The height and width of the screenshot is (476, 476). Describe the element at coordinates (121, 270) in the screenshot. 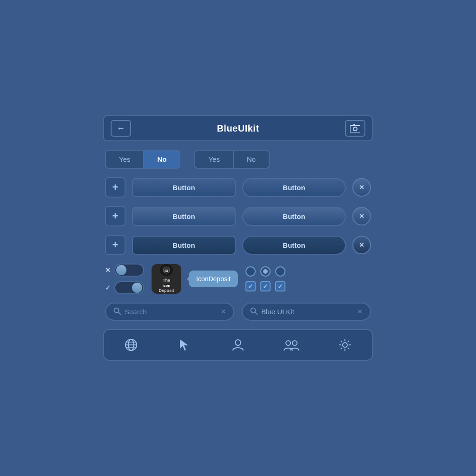

I see `switch-thumb-off` at that location.